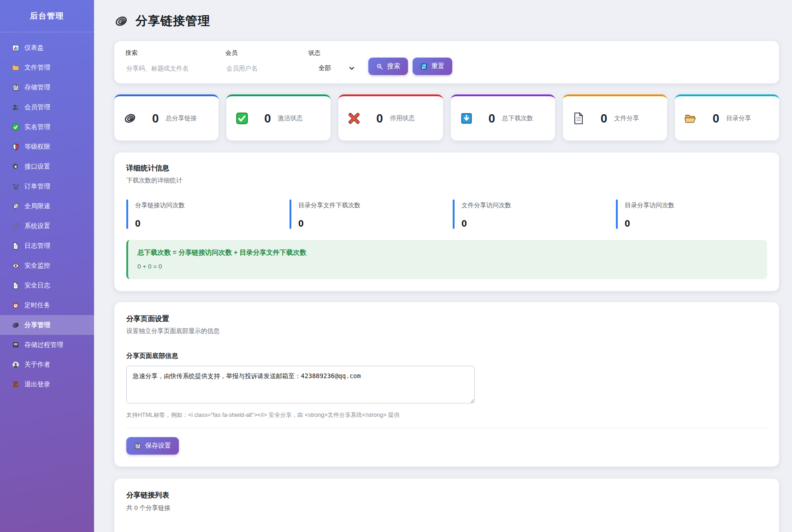 This screenshot has width=792, height=532. What do you see at coordinates (47, 146) in the screenshot?
I see `sidebar-item-levels: 等级权限` at bounding box center [47, 146].